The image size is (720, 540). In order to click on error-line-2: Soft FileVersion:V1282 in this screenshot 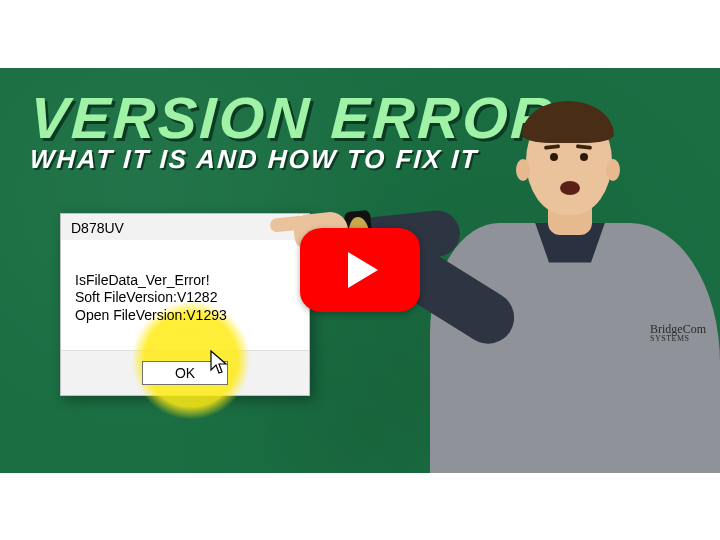, I will do `click(185, 298)`.